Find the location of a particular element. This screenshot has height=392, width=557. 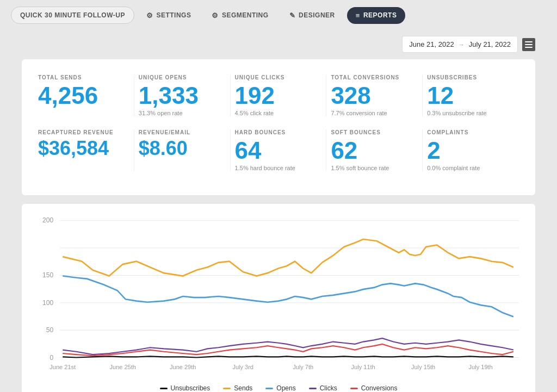

stat-unsubscribes-value: 12 is located at coordinates (469, 96).